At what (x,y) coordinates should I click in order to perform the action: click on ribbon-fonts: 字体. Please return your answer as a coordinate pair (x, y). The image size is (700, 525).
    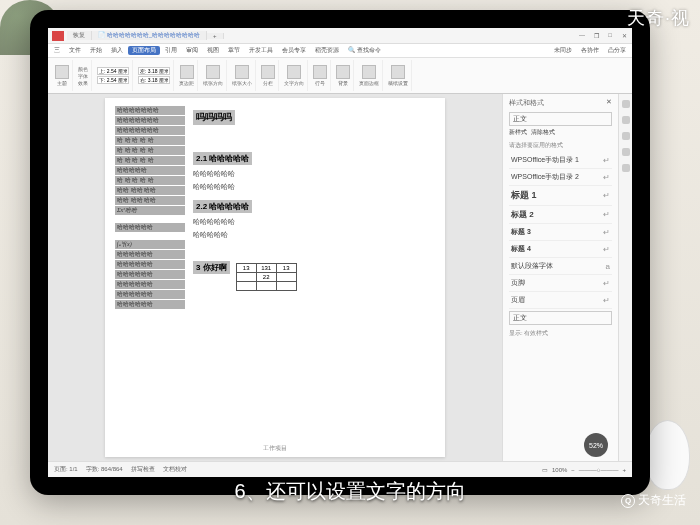
    Looking at the image, I should click on (83, 76).